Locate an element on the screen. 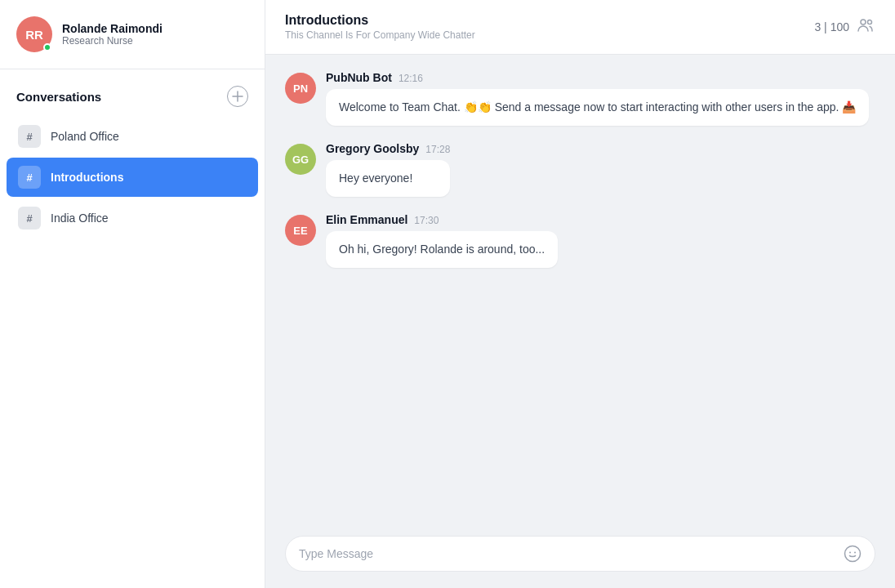 The height and width of the screenshot is (588, 895). message-row: PN PubNub Bot 12:16 Welcome to Team Chat… is located at coordinates (580, 98).